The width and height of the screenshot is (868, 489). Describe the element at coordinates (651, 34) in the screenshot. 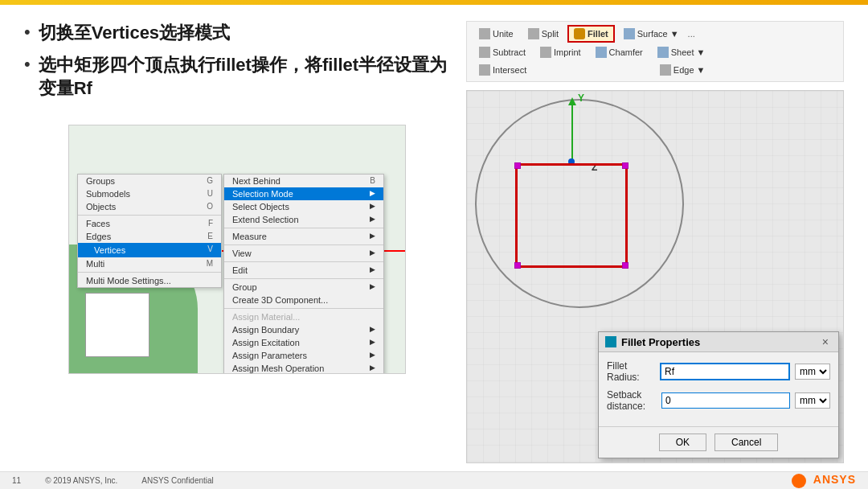

I see `surface-button: Surface ▼` at that location.